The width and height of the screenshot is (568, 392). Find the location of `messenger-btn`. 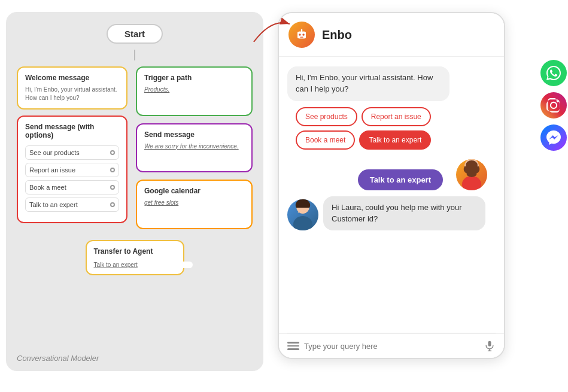

messenger-btn is located at coordinates (554, 138).